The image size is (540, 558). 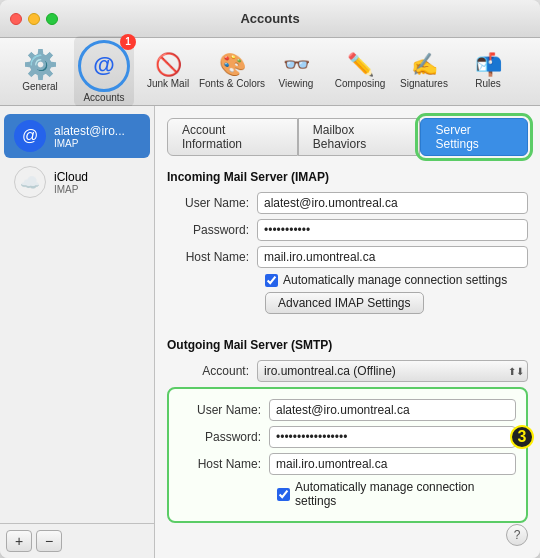 I want to click on incoming-hostname-label: Host Name:, so click(x=212, y=257).